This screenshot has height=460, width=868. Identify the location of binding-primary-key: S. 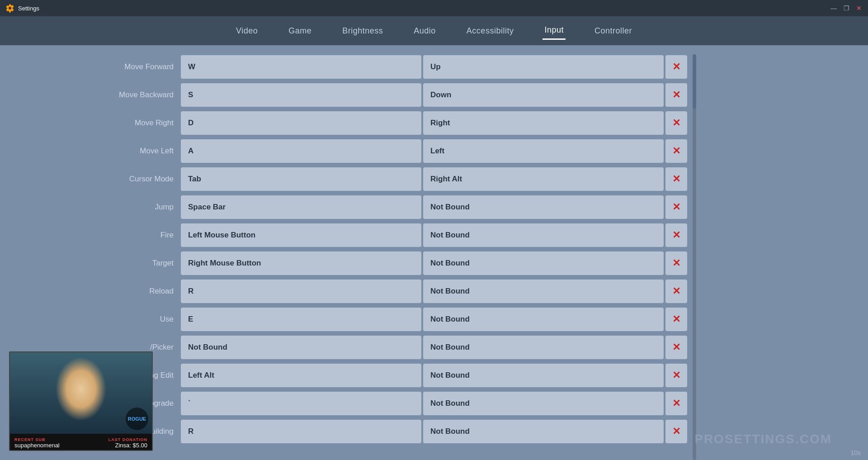
(301, 95).